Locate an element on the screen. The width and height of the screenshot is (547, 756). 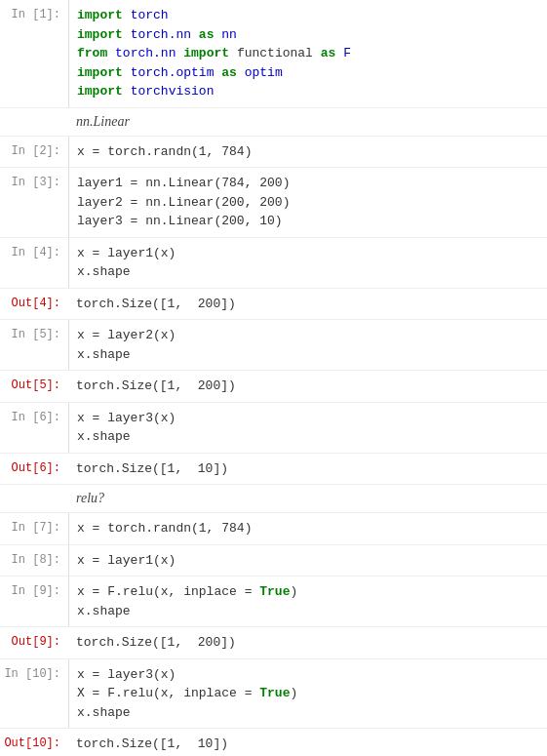
cell-in8: In [8]:x = layer1(x) is located at coordinates (273, 562).